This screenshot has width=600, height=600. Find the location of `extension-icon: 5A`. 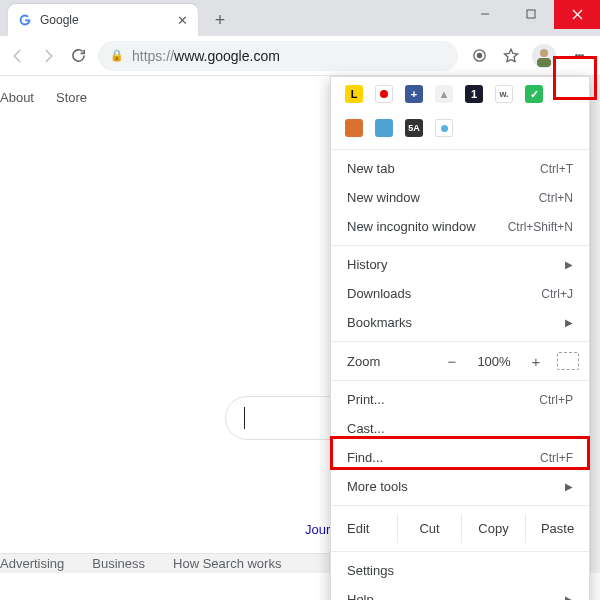

extension-icon: 5A is located at coordinates (414, 128).